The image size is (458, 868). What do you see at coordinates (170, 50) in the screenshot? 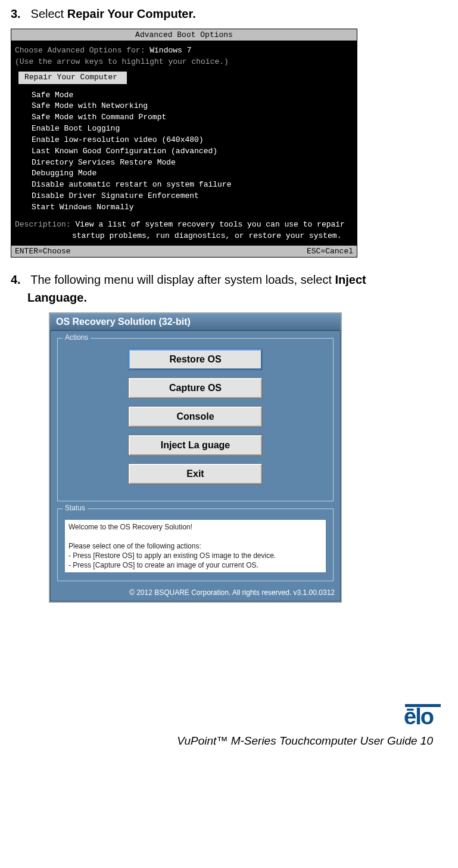
I see `boot-choose-os: Windows 7` at bounding box center [170, 50].